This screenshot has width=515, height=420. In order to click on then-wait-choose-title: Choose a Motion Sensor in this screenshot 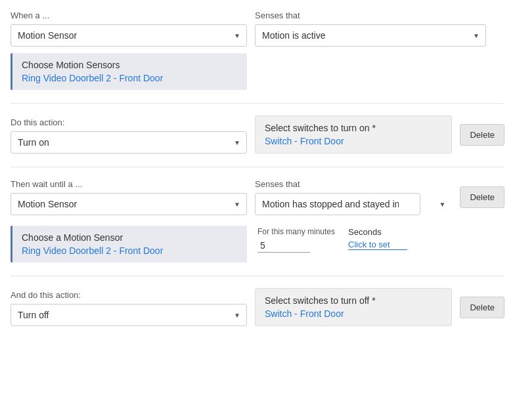, I will do `click(130, 238)`.